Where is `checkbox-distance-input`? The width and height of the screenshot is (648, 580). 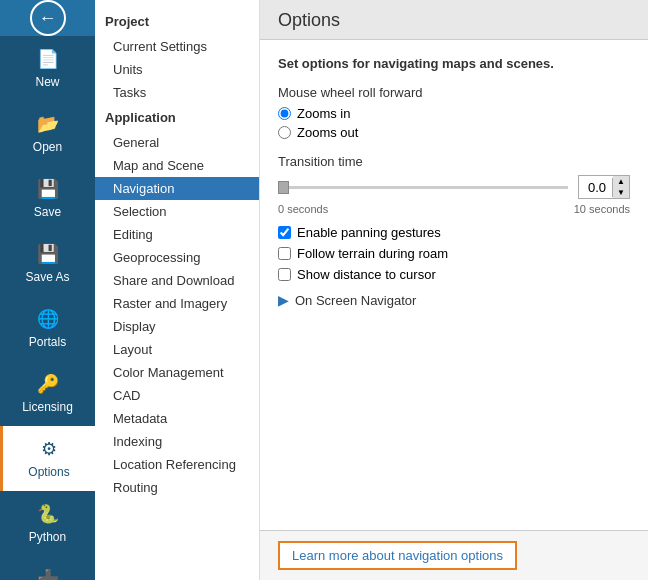
checkbox-distance-input is located at coordinates (284, 274).